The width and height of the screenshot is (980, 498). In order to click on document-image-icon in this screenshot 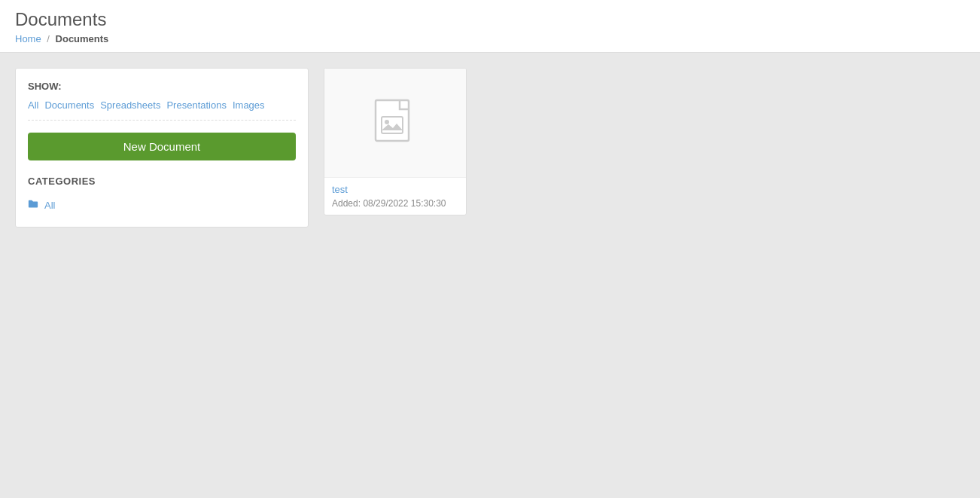, I will do `click(395, 123)`.